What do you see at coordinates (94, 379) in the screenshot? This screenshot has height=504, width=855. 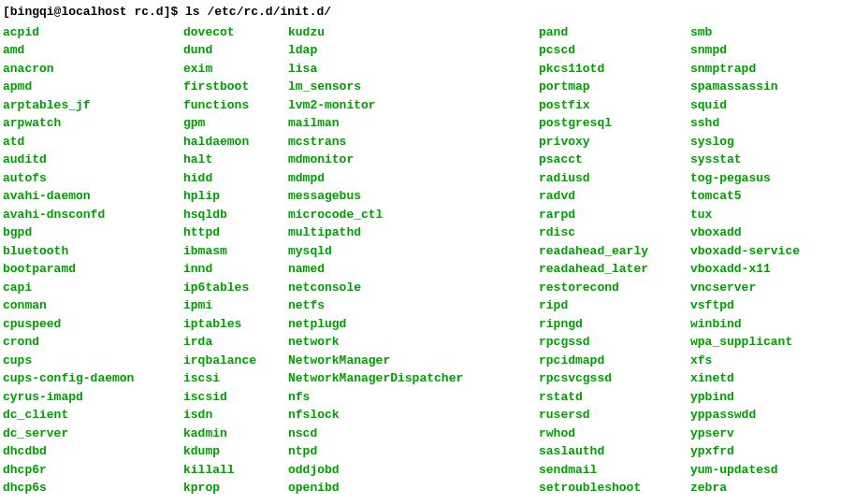 I see `file-entry: cups-config-daemon` at bounding box center [94, 379].